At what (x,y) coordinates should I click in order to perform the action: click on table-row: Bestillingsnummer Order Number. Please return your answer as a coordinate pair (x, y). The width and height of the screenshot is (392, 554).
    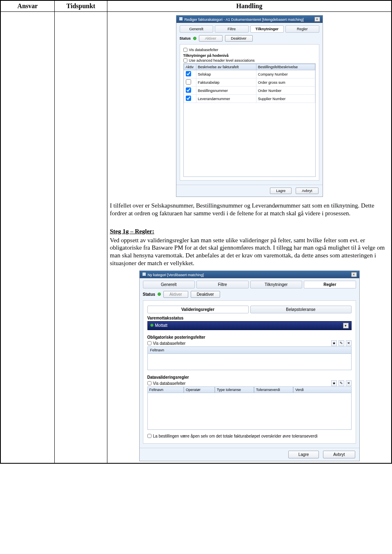
    Looking at the image, I should click on (249, 91).